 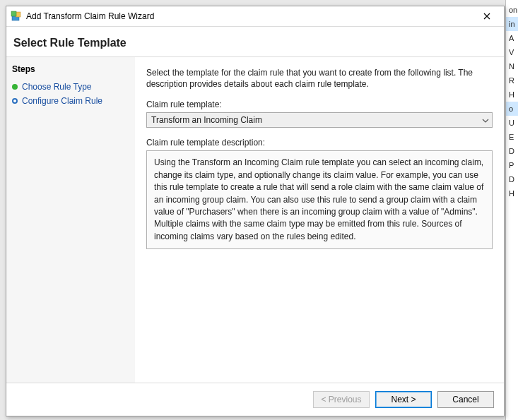 What do you see at coordinates (255, 400) in the screenshot?
I see `wizard-footer: < Previous Next > Cancel` at bounding box center [255, 400].